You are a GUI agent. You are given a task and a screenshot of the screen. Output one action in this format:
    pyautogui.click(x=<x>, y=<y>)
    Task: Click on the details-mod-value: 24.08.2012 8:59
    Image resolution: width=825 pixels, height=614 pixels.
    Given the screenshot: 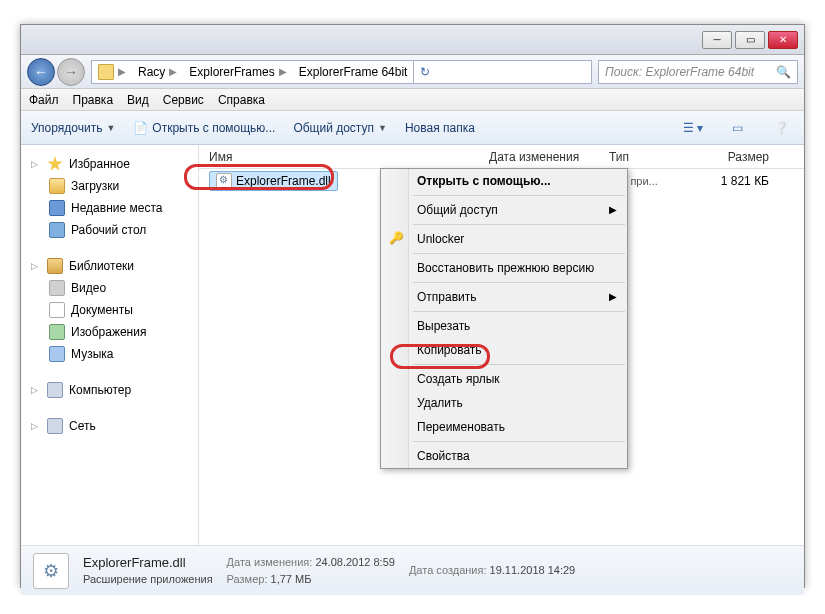 What is the action you would take?
    pyautogui.click(x=355, y=562)
    